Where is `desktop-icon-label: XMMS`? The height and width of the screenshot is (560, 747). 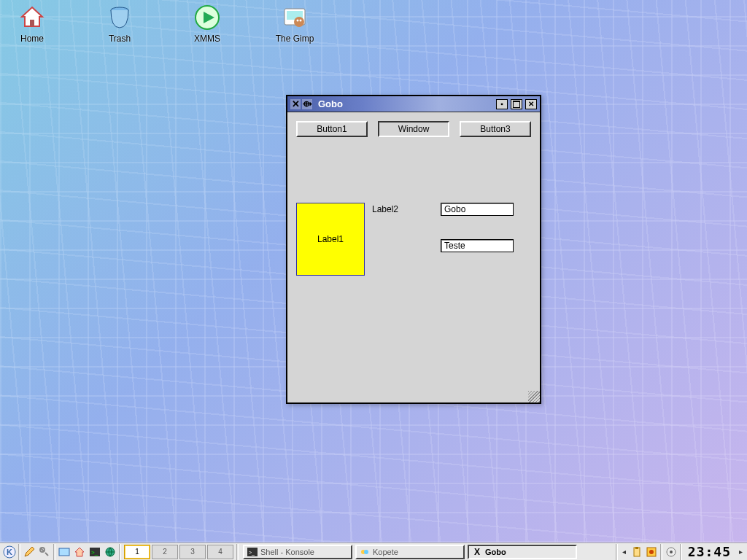
desktop-icon-label: XMMS is located at coordinates (207, 39).